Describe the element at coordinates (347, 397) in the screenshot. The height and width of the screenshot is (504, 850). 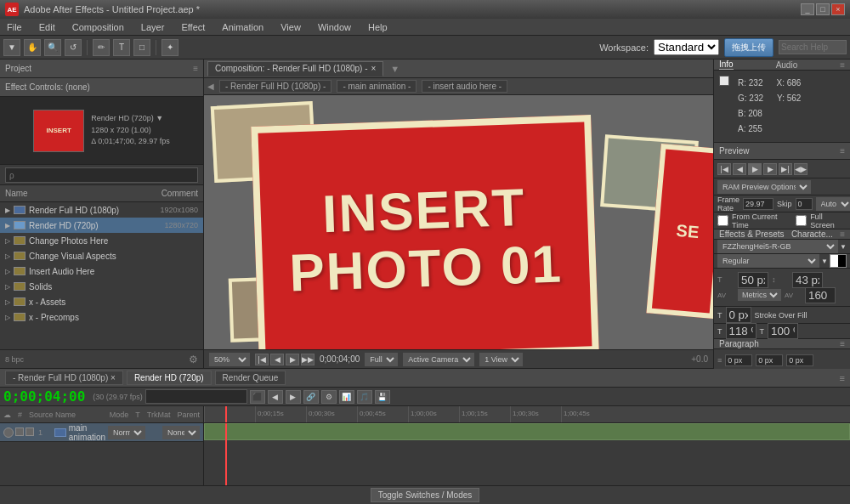
I see `tl-btn-6: 📊` at that location.